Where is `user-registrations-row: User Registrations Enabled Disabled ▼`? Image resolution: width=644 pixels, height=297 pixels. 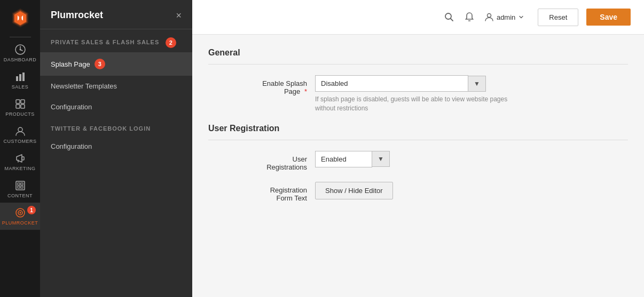
user-registrations-row: User Registrations Enabled Disabled ▼ is located at coordinates (418, 161).